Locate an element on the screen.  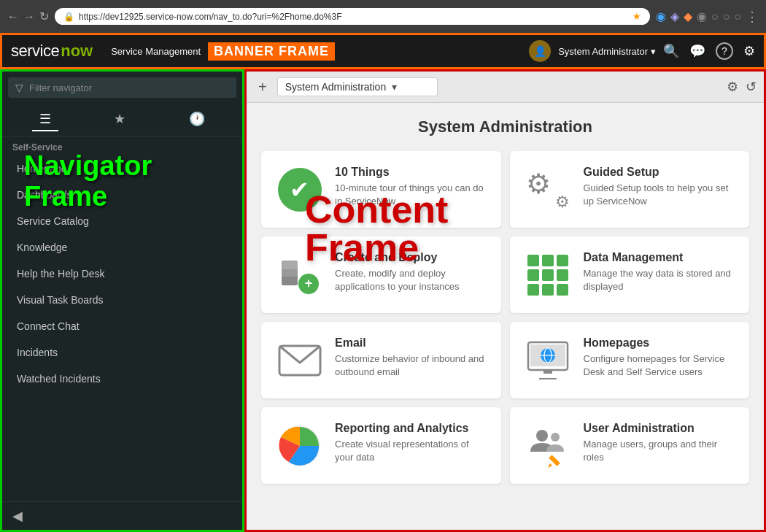
card-ten-things: ✔ 10 Things 10-minute tour of things you… is located at coordinates (381, 190).